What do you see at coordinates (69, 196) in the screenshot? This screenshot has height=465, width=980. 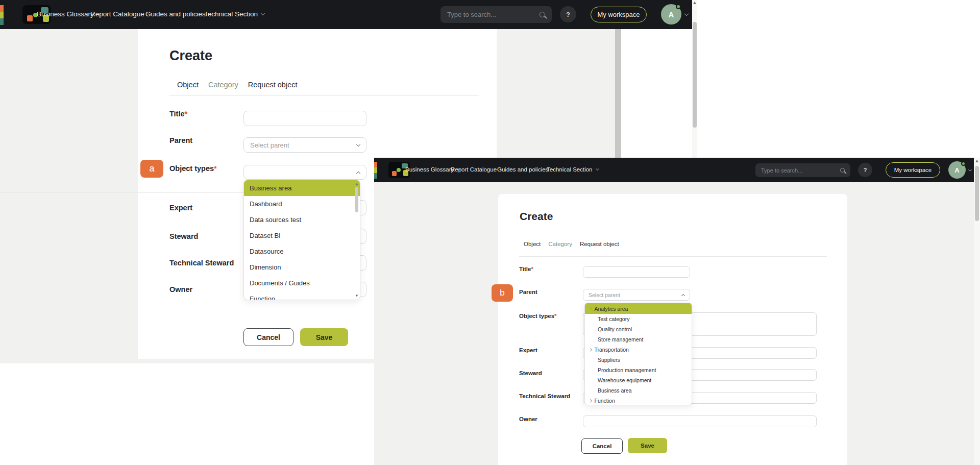 I see `page-left-margin` at bounding box center [69, 196].